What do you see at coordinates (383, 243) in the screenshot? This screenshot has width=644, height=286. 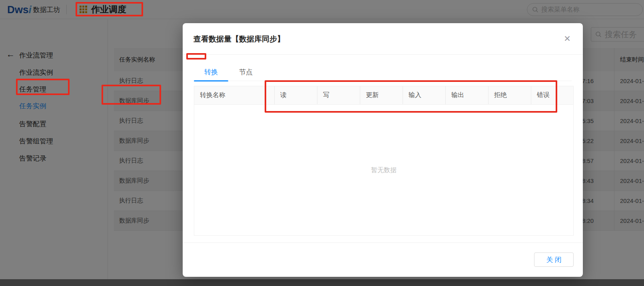 I see `modal-footer-divider` at bounding box center [383, 243].